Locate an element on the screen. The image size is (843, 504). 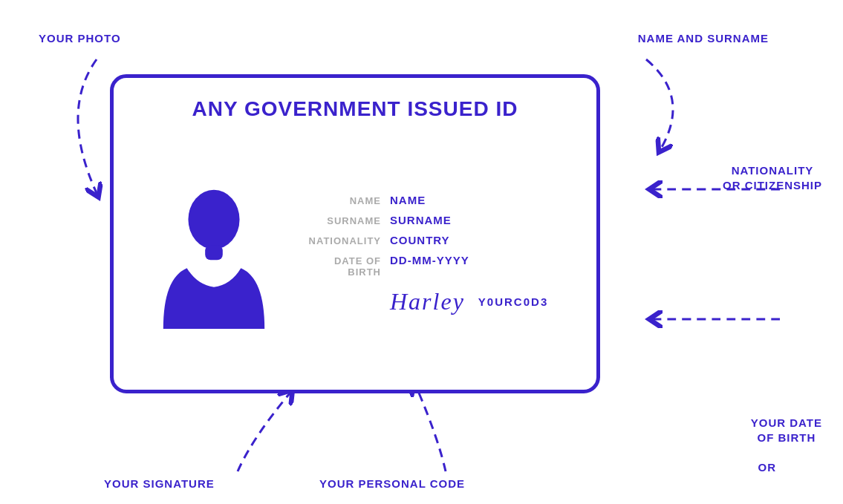
name-value: NAME is located at coordinates (408, 200).